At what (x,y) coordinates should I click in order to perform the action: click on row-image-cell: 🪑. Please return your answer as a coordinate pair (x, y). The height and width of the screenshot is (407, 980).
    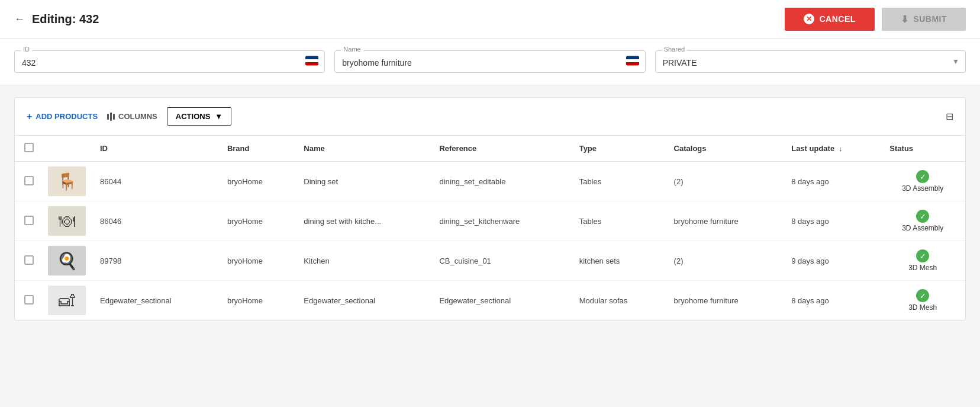
    Looking at the image, I should click on (67, 181).